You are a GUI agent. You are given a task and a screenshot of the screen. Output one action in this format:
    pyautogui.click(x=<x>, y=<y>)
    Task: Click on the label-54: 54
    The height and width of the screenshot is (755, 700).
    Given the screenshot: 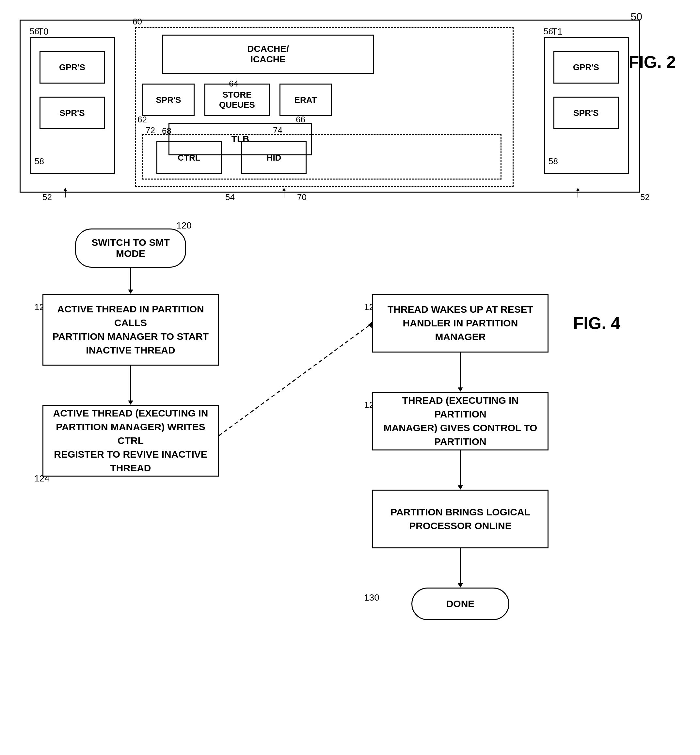 What is the action you would take?
    pyautogui.click(x=230, y=197)
    